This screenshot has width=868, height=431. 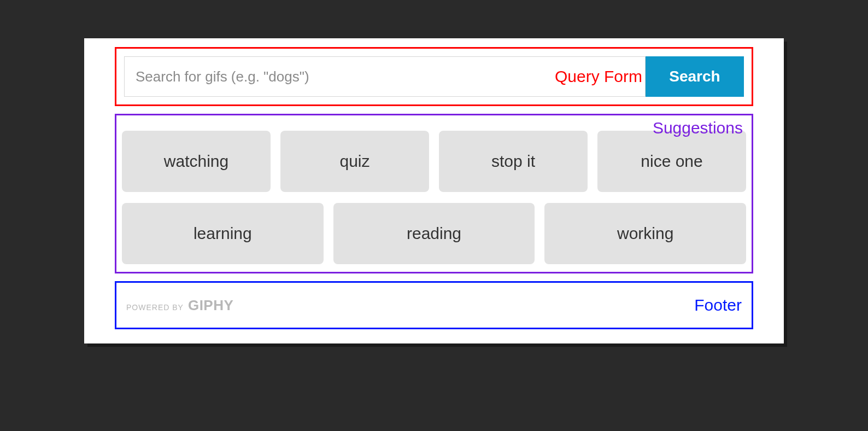 What do you see at coordinates (718, 305) in the screenshot?
I see `footer-annotation-label: Footer` at bounding box center [718, 305].